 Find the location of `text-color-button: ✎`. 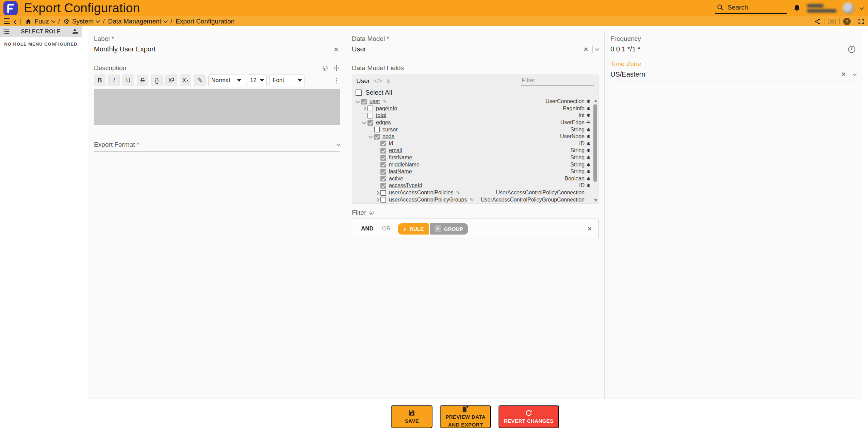

text-color-button: ✎ is located at coordinates (200, 80).